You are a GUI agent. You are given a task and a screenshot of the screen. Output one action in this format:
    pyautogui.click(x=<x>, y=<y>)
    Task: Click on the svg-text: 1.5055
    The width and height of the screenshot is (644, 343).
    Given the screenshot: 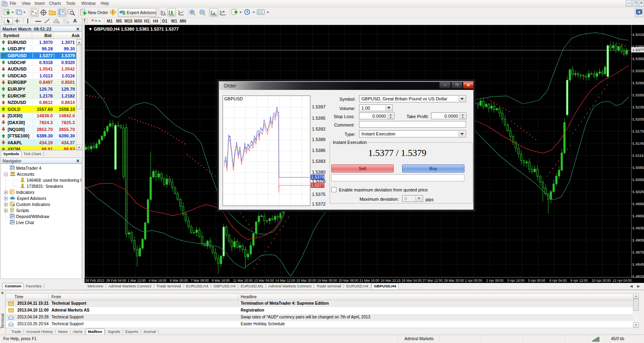 What is the action you would take?
    pyautogui.click(x=638, y=180)
    